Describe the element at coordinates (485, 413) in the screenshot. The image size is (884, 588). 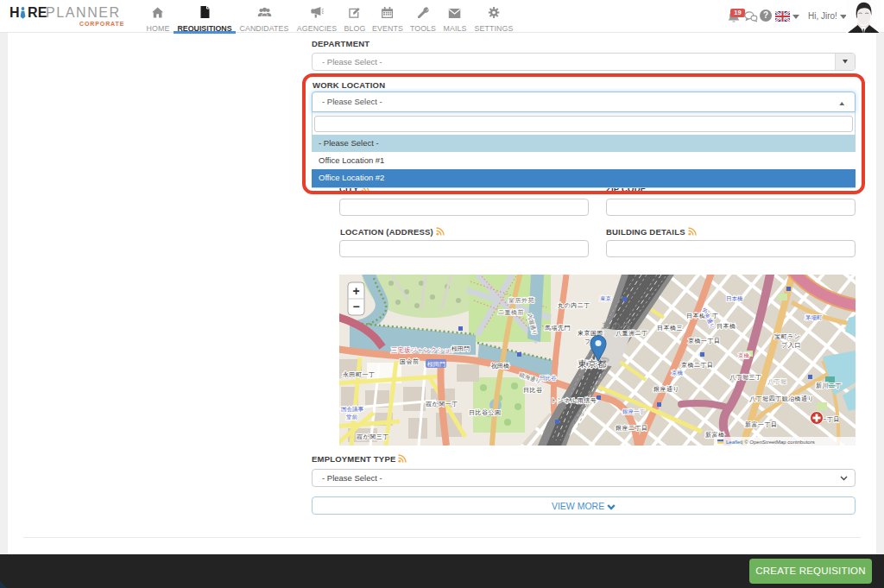
I see `svg-text: 日比谷公園` at that location.